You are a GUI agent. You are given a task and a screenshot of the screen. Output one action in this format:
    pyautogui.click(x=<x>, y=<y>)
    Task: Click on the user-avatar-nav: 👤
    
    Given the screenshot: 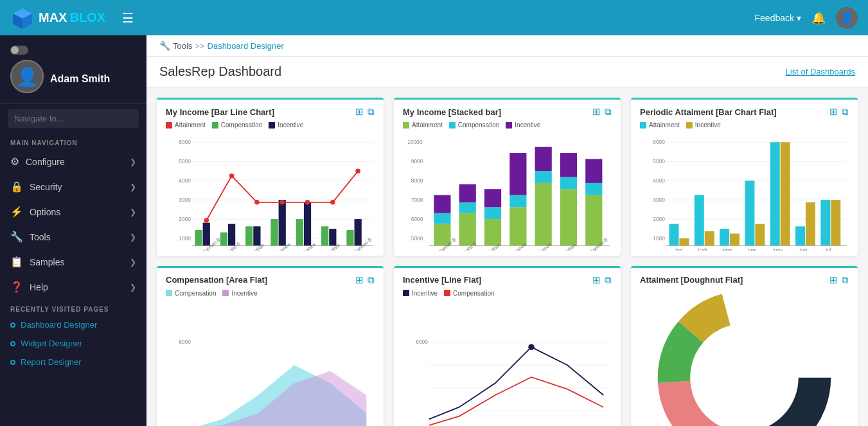 What is the action you would take?
    pyautogui.click(x=847, y=18)
    